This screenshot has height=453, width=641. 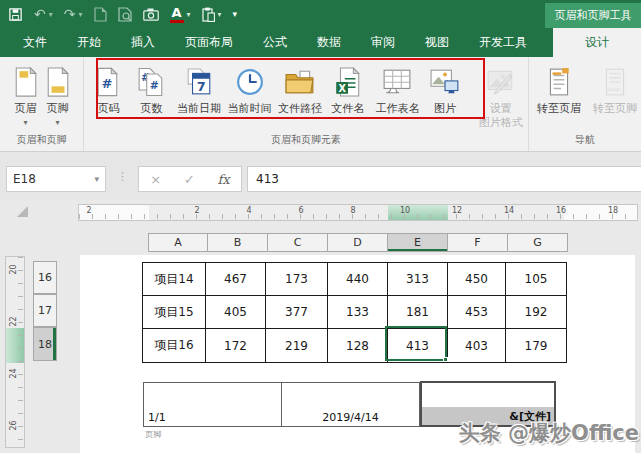 I want to click on column-header-g: G, so click(x=538, y=242).